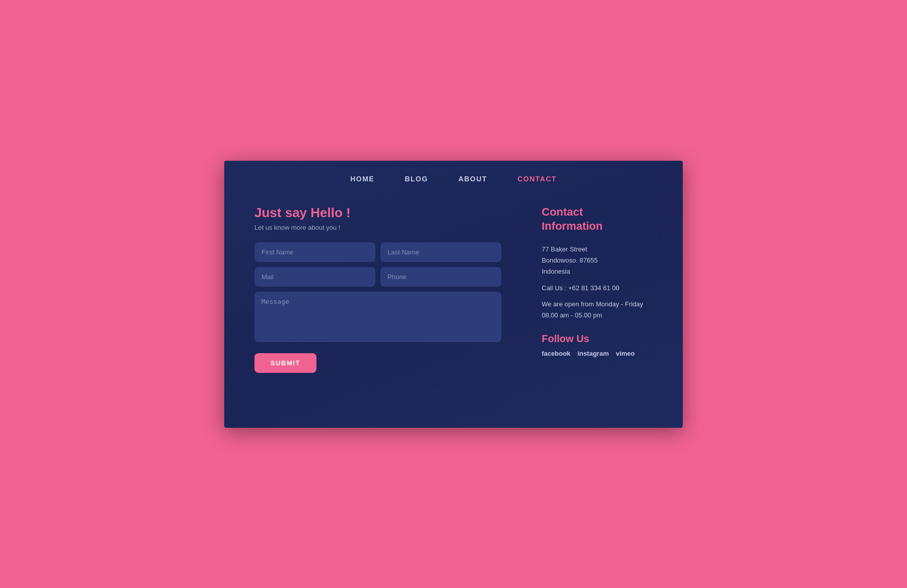  Describe the element at coordinates (378, 304) in the screenshot. I see `contact-form-section: Just say Hello ! Let us know more about …` at that location.